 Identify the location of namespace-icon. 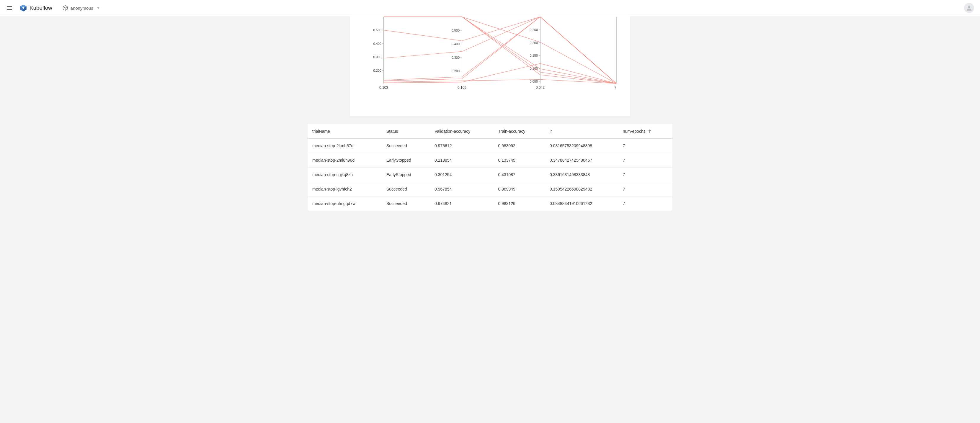
(65, 8).